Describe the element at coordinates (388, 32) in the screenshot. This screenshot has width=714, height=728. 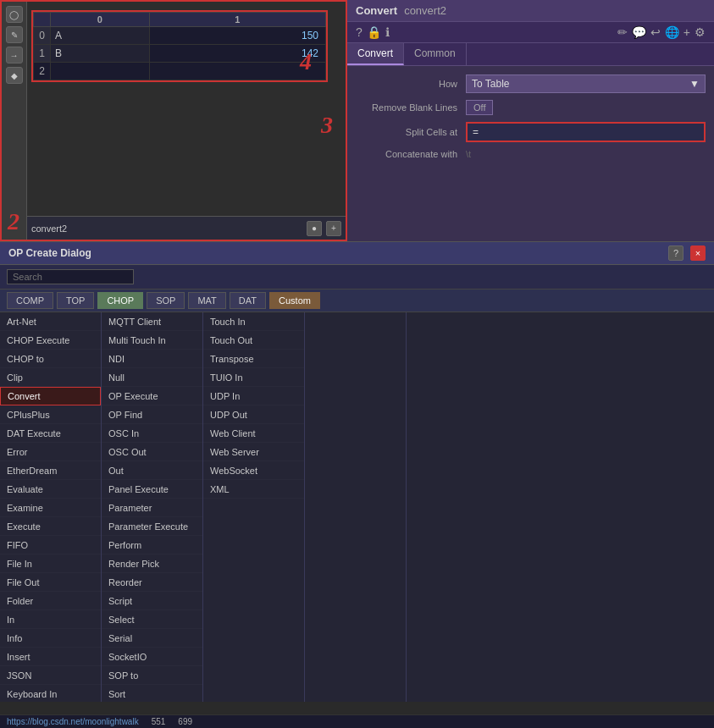
I see `info-icon: ℹ` at that location.